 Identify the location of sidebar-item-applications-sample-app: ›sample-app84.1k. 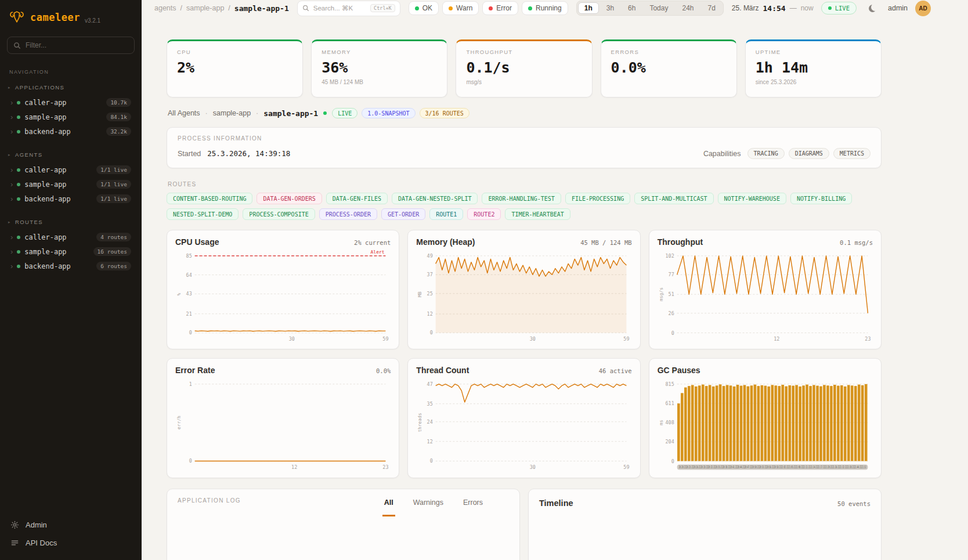
(71, 117).